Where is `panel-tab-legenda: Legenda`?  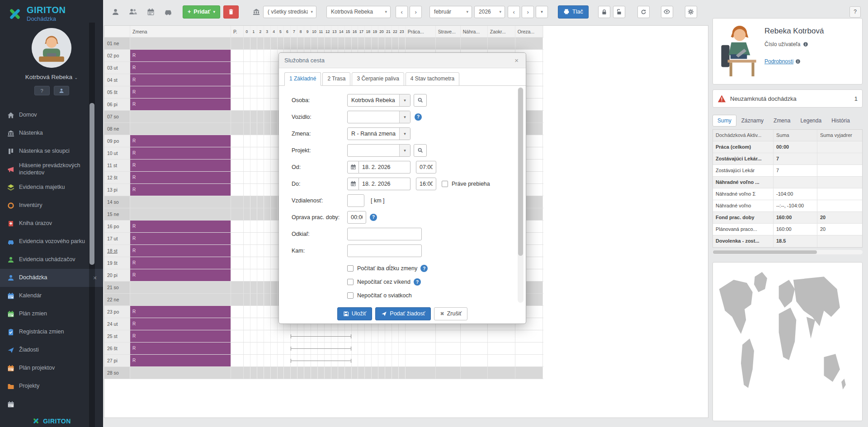 panel-tab-legenda: Legenda is located at coordinates (811, 121).